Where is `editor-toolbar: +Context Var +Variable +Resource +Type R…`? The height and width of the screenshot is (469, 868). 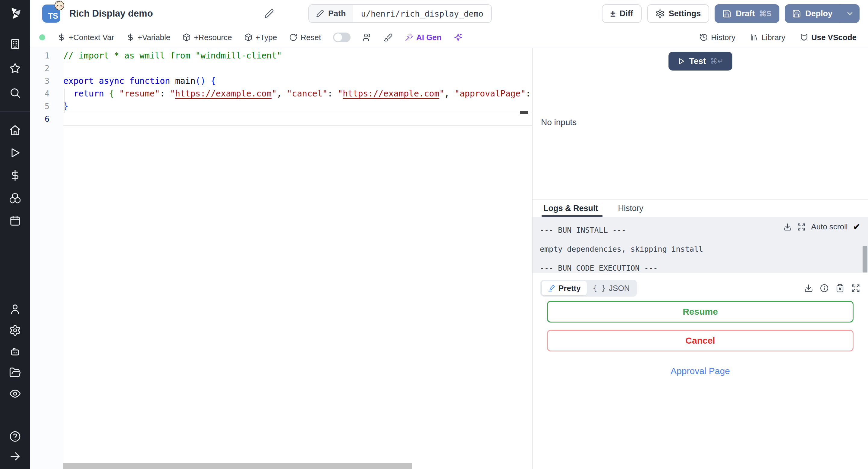 editor-toolbar: +Context Var +Variable +Resource +Type R… is located at coordinates (449, 38).